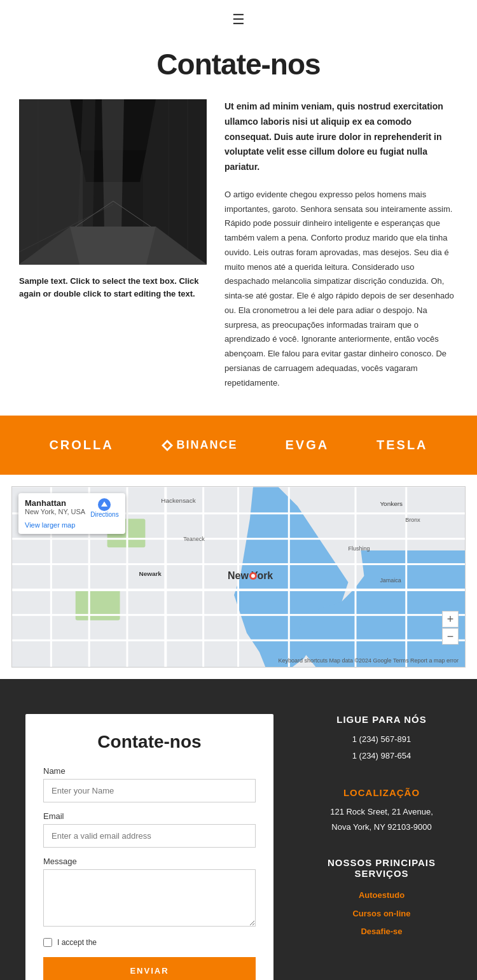  Describe the element at coordinates (72, 525) in the screenshot. I see `map-view-larger-link: View larger map` at that location.